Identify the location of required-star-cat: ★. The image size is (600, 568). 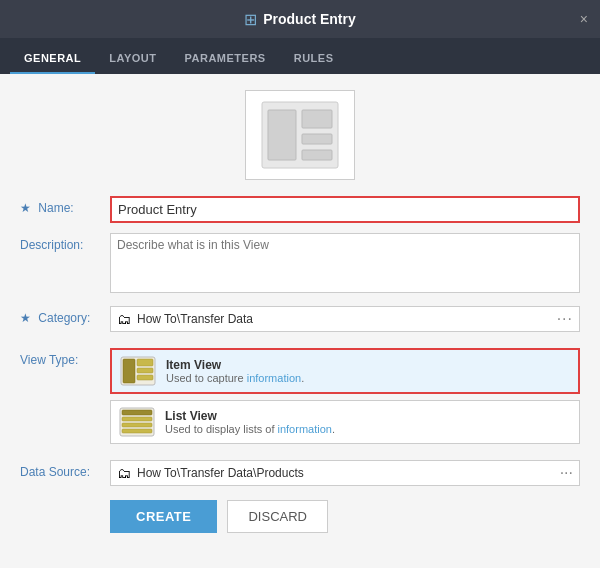
(26, 318).